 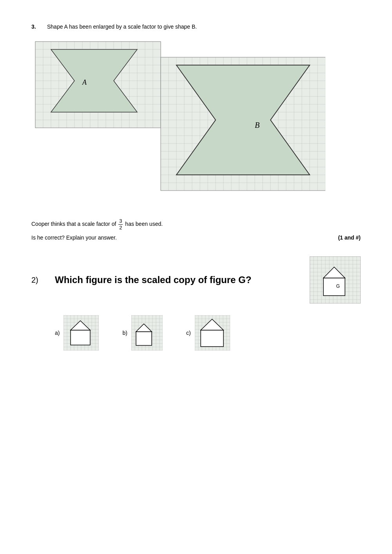 What do you see at coordinates (74, 238) in the screenshot?
I see `explain-prompt: Is he correct? Explain your answer.` at bounding box center [74, 238].